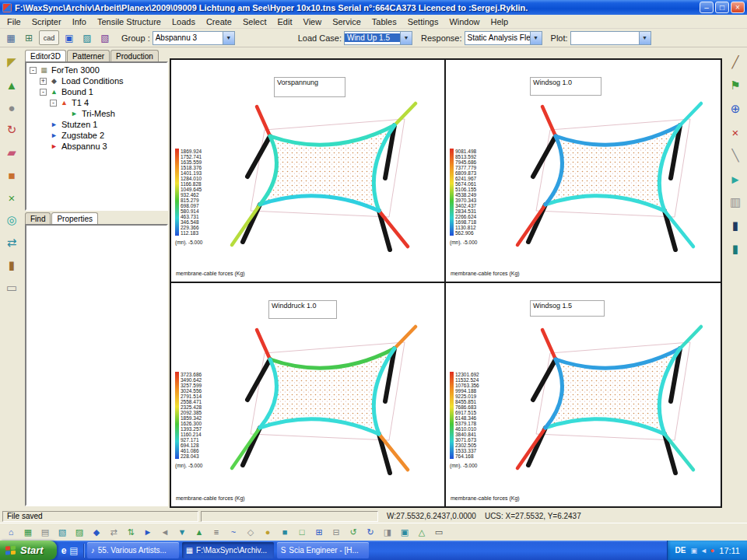 The height and width of the screenshot is (560, 747). What do you see at coordinates (12, 288) in the screenshot?
I see `plate-icon: ▭` at bounding box center [12, 288].